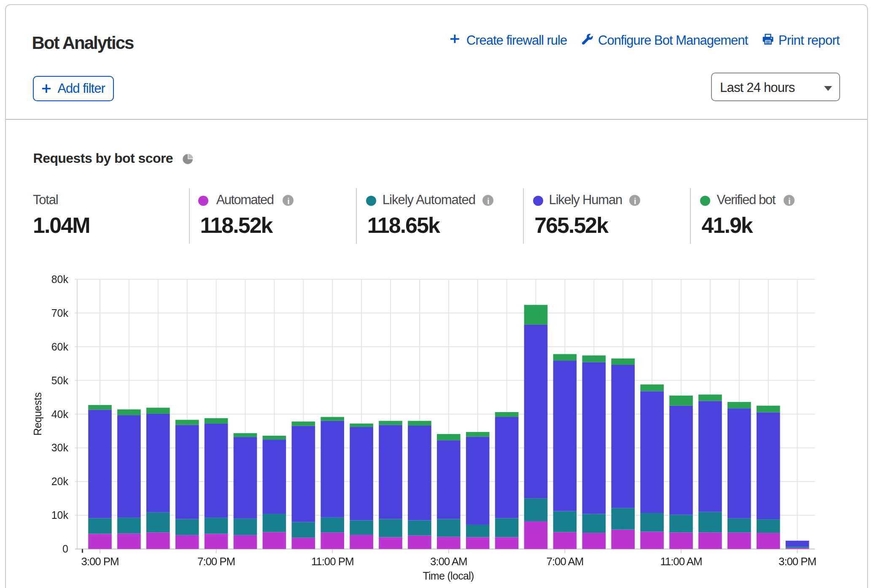  Describe the element at coordinates (449, 561) in the screenshot. I see `svg-text: 3:00 AM` at that location.